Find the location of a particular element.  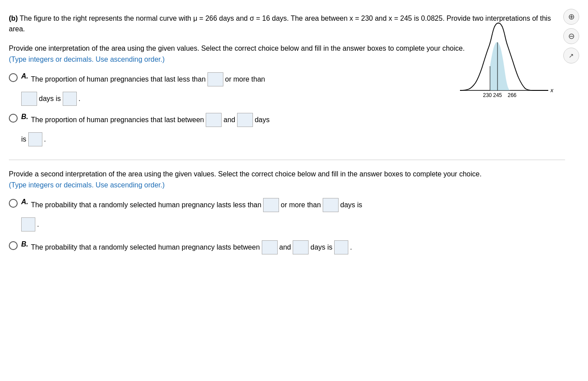

first-a-period: . is located at coordinates (79, 99).